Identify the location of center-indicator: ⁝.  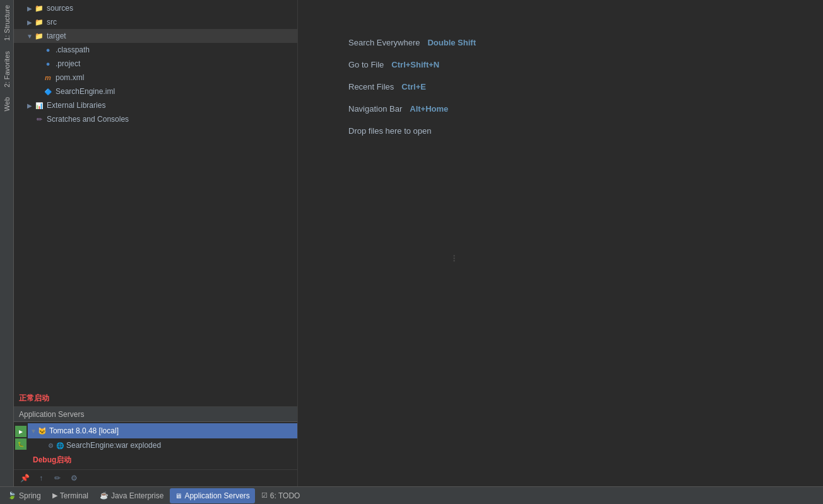
(454, 259).